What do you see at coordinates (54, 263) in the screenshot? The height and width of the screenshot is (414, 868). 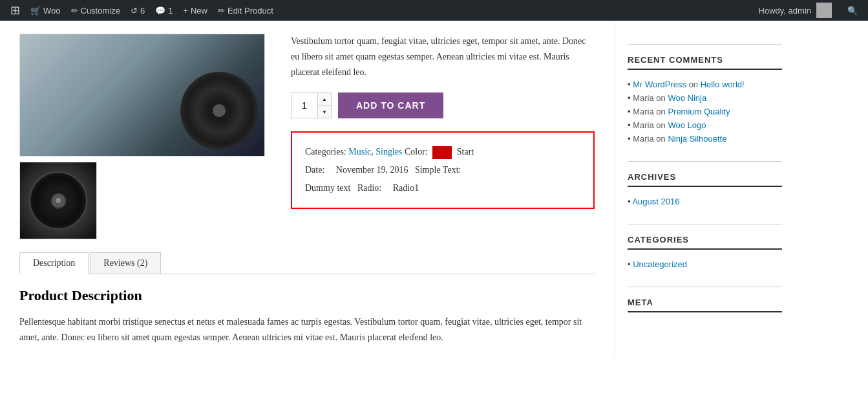 I see `tab-description: Description` at bounding box center [54, 263].